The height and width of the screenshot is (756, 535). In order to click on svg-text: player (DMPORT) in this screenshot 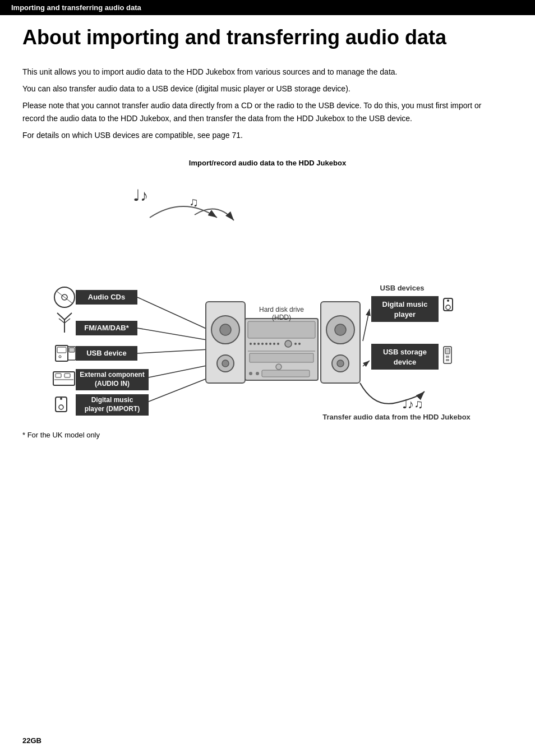, I will do `click(112, 409)`.